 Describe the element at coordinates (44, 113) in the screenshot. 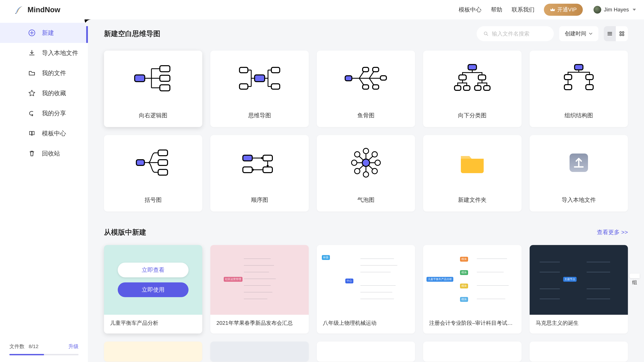

I see `sidebar-item-share: 我的分享` at that location.